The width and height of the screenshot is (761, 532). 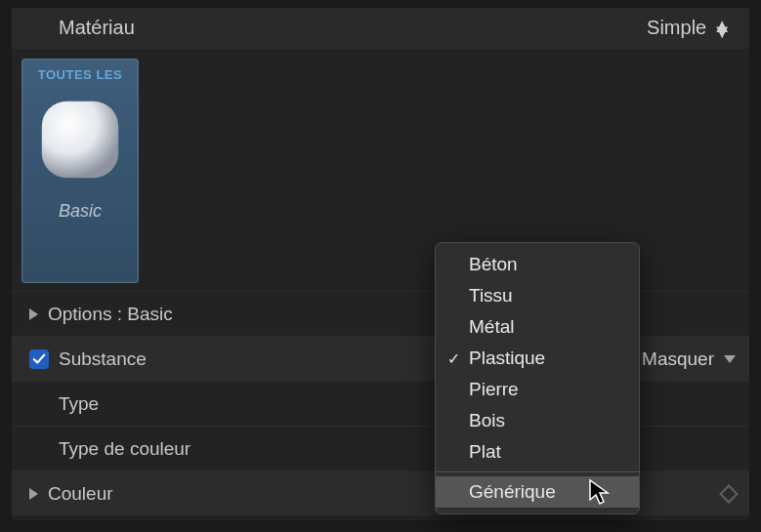 What do you see at coordinates (537, 327) in the screenshot?
I see `menu-item: Métal` at bounding box center [537, 327].